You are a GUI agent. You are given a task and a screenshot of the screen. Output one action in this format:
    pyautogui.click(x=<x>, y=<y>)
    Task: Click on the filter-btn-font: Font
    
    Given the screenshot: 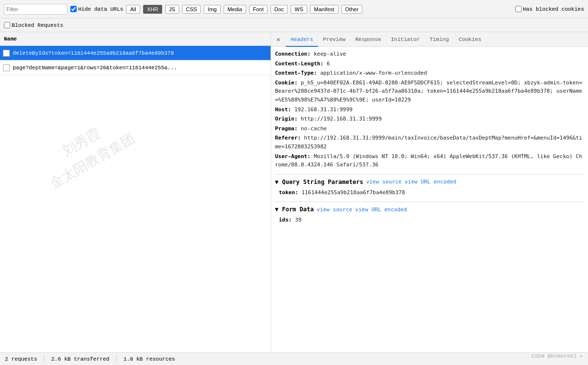 What is the action you would take?
    pyautogui.click(x=258, y=9)
    